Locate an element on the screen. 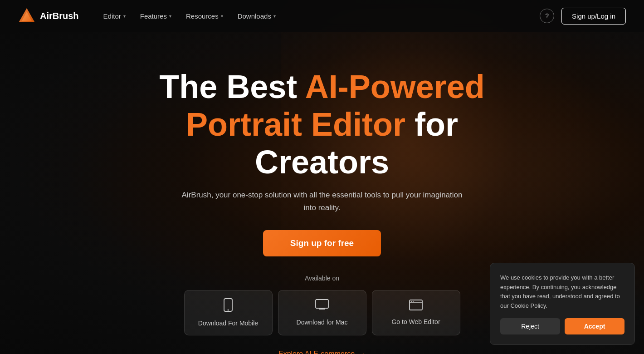  desktop-icon is located at coordinates (322, 307).